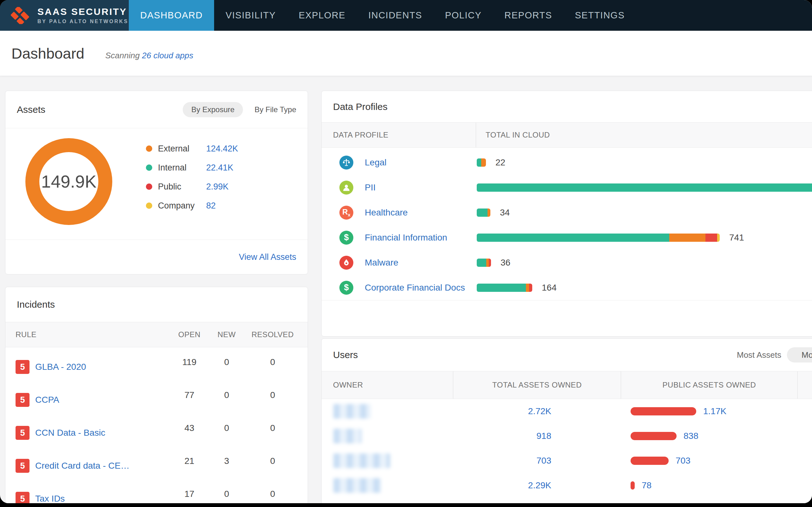 This screenshot has width=812, height=507. I want to click on public-assets-owned-value: 703, so click(683, 461).